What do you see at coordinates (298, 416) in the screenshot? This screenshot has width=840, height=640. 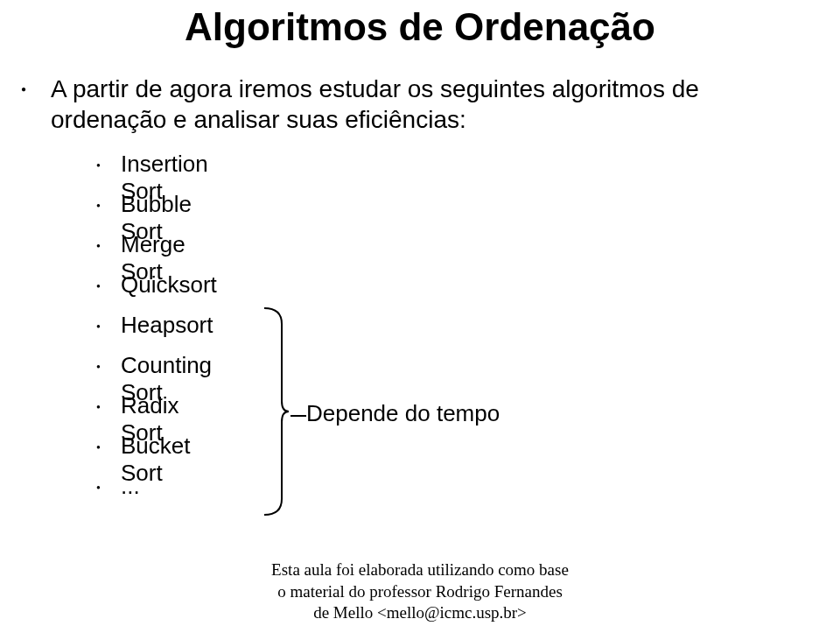 I see `connector-line-icon` at bounding box center [298, 416].